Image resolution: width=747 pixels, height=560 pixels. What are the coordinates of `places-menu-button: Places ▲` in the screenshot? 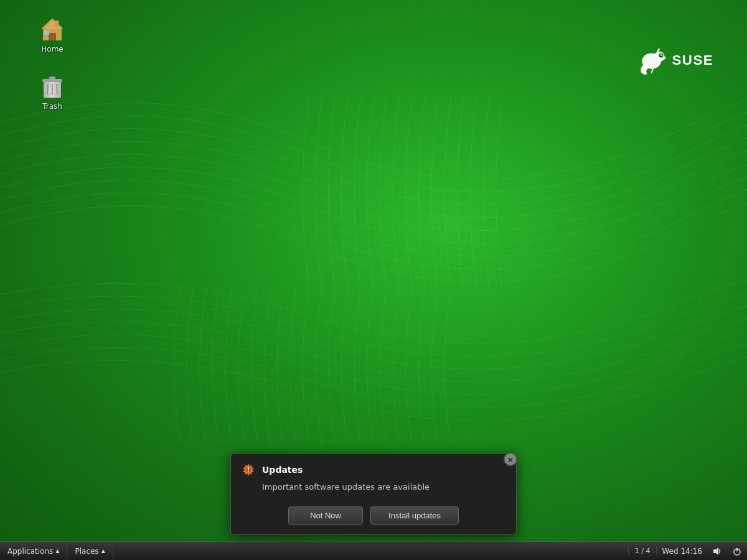 It's located at (90, 551).